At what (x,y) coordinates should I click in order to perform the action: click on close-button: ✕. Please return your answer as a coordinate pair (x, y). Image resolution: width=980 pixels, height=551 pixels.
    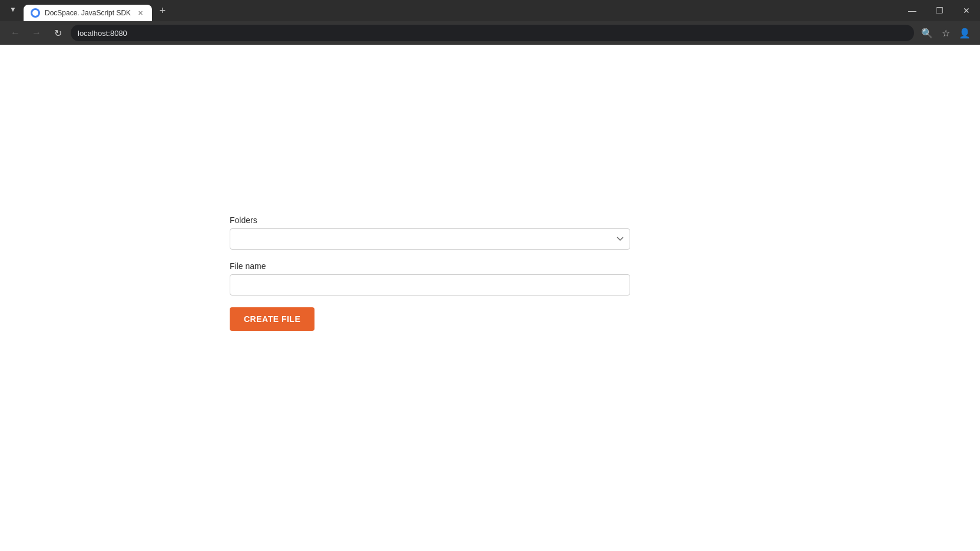
    Looking at the image, I should click on (966, 11).